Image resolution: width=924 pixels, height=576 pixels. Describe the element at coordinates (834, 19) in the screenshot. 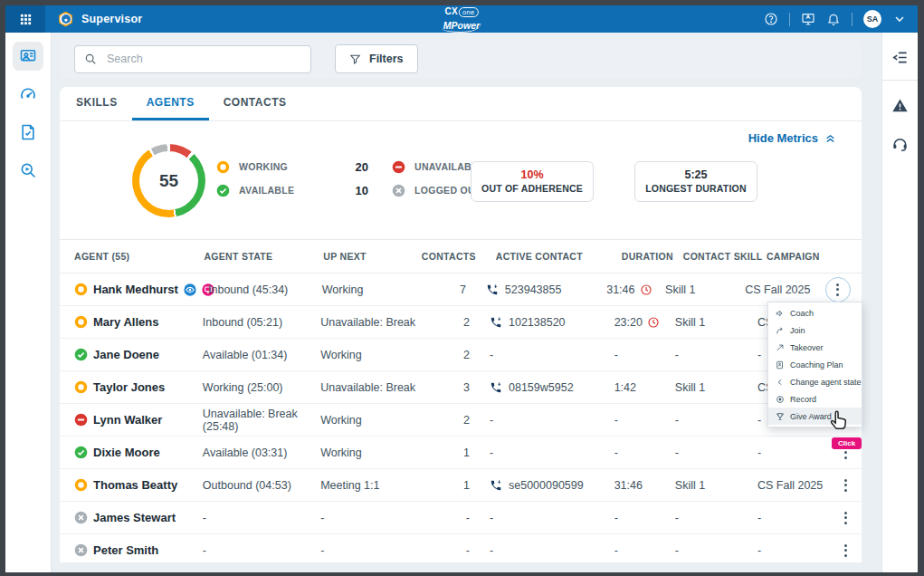

I see `notifications-bell-icon` at that location.